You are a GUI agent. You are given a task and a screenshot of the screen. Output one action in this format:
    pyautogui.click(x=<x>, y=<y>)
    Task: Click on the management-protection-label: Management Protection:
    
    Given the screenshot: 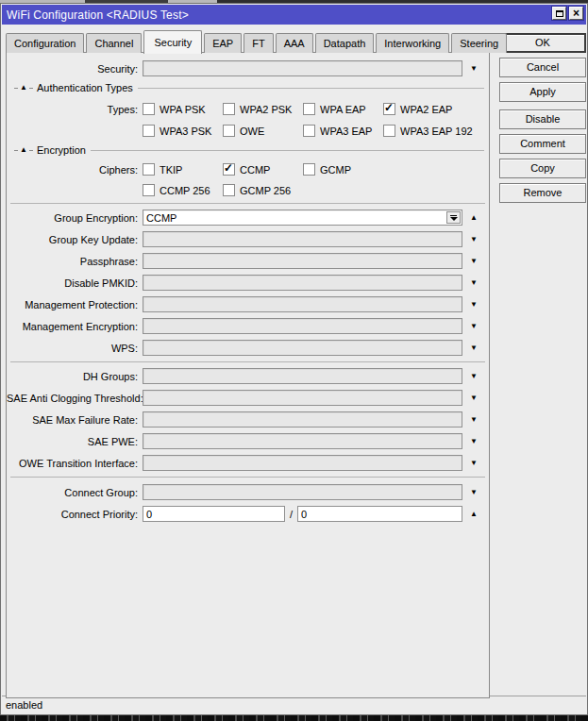 What is the action you would take?
    pyautogui.click(x=75, y=305)
    